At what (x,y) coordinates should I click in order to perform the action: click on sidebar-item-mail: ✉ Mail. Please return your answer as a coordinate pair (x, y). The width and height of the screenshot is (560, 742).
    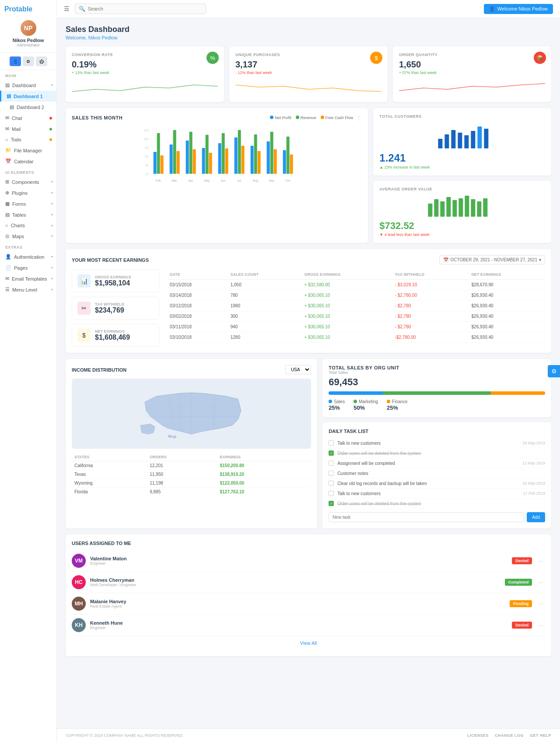
    Looking at the image, I should click on (28, 129).